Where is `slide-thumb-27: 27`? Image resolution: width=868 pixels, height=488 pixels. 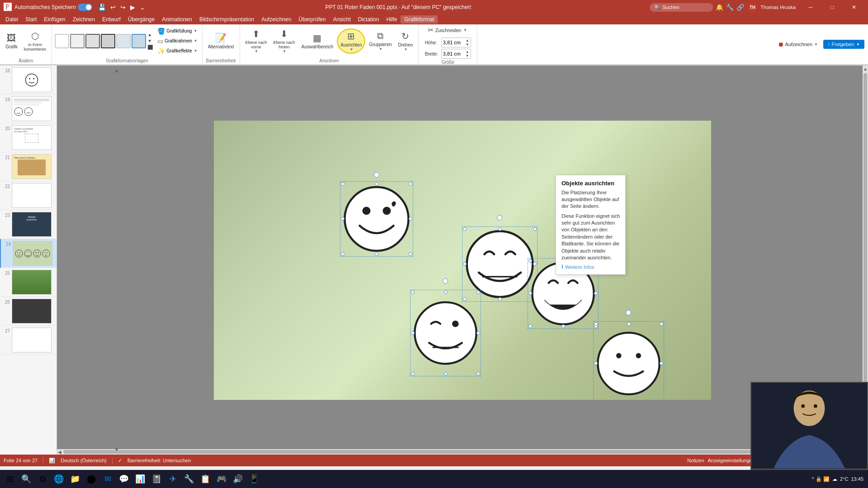 slide-thumb-27: 27 is located at coordinates (28, 340).